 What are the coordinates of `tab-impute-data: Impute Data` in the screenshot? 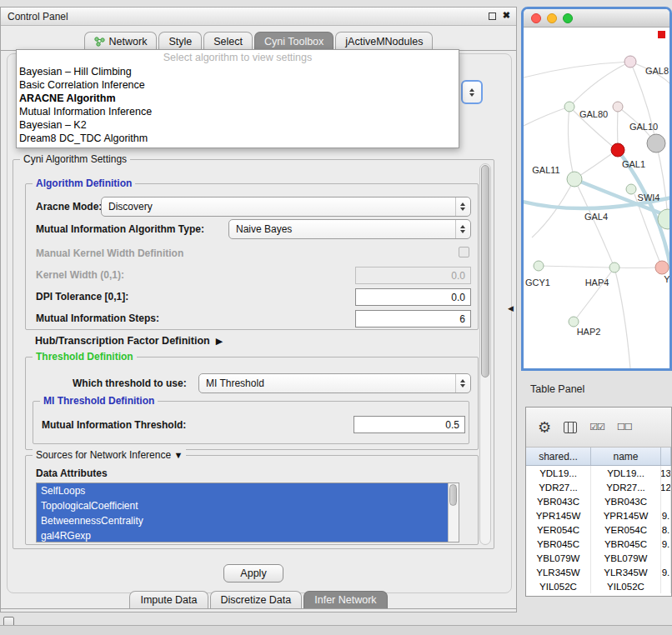 It's located at (168, 600).